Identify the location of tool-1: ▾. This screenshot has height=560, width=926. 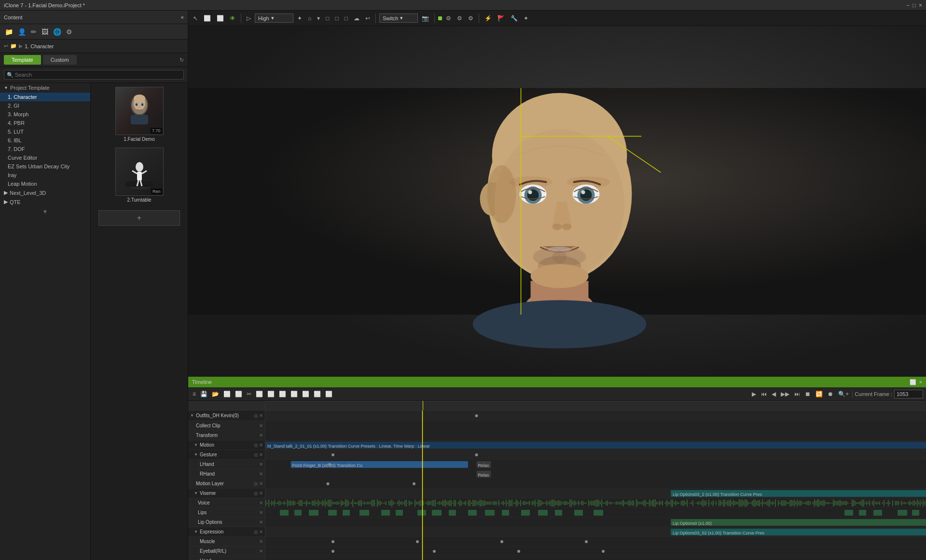
(318, 18).